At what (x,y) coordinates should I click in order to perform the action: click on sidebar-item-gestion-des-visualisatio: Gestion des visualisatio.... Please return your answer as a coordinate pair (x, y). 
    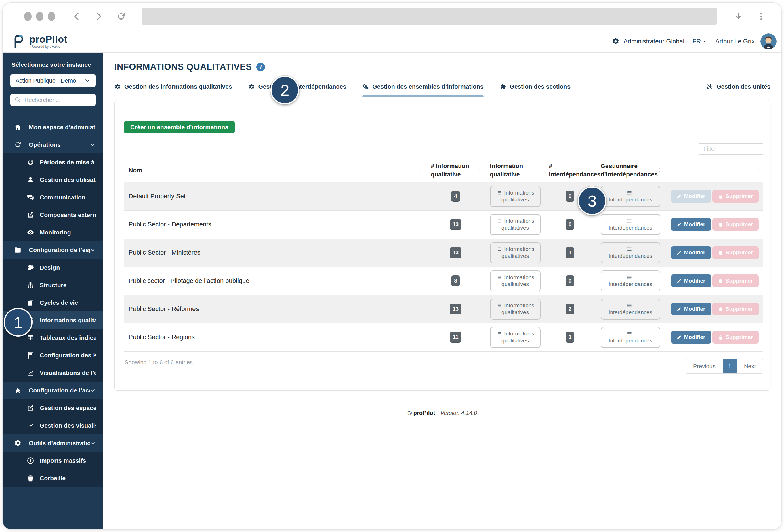
    Looking at the image, I should click on (53, 425).